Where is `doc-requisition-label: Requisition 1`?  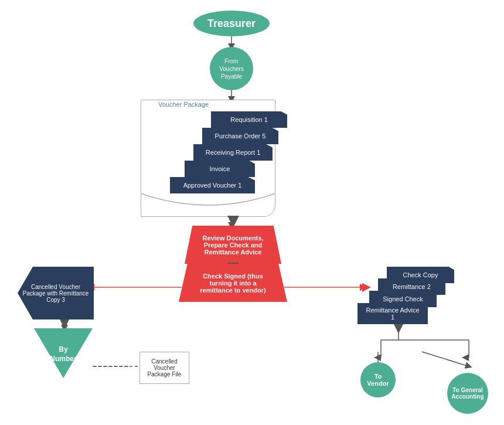
doc-requisition-label: Requisition 1 is located at coordinates (249, 120).